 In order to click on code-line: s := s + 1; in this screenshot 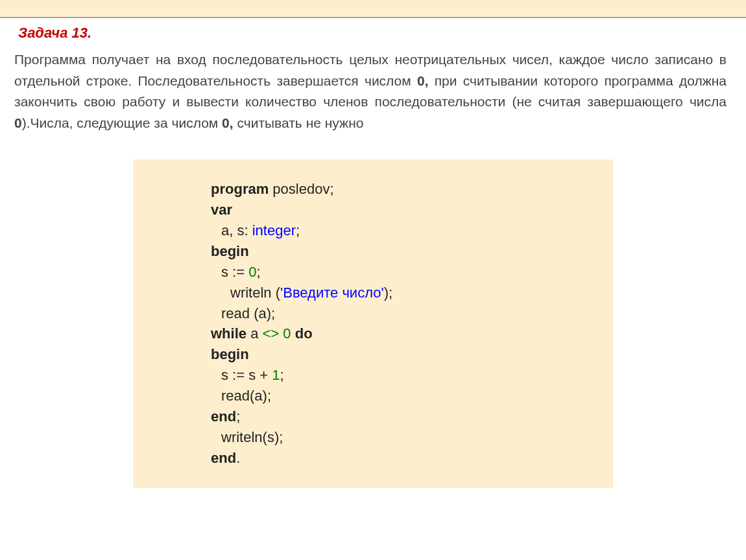, I will do `click(412, 375)`.